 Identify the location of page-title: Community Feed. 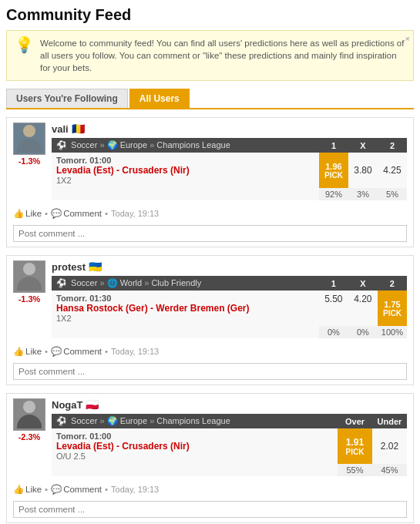
(210, 15).